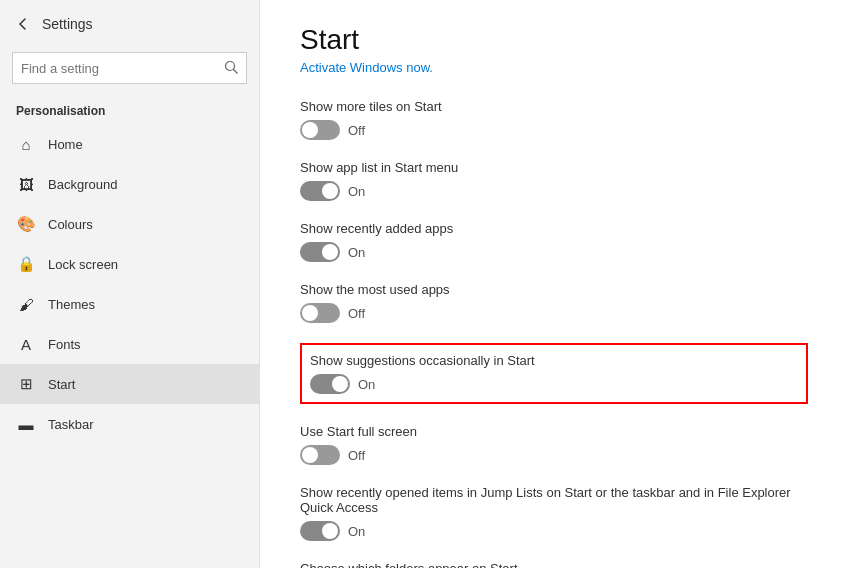 The image size is (848, 568). I want to click on colours-icon: 🎨, so click(26, 224).